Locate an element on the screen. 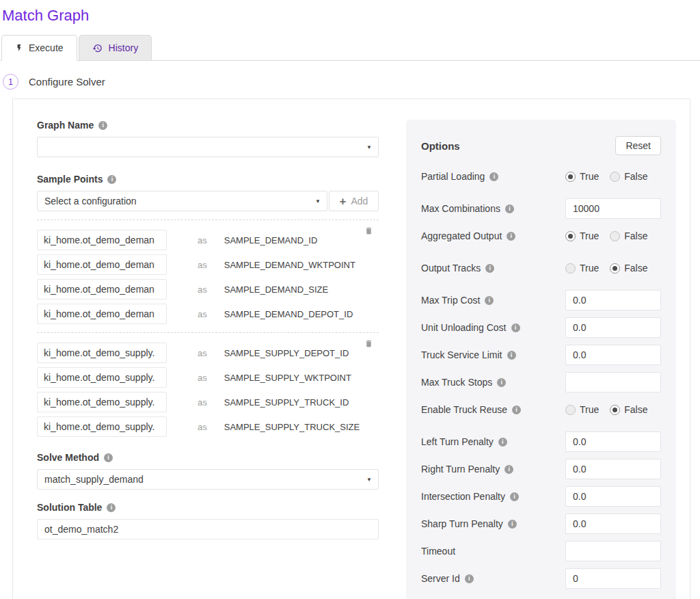 The width and height of the screenshot is (700, 599). max-trip-cost-input is located at coordinates (613, 300).